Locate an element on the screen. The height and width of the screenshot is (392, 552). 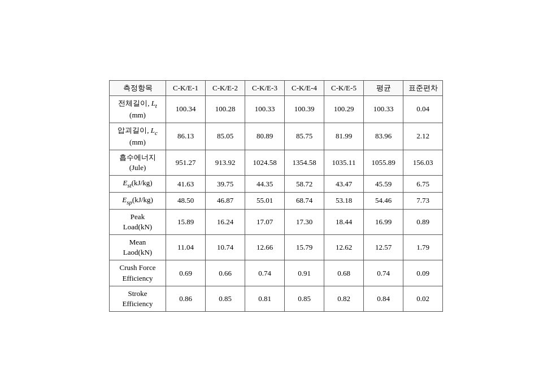
data-cell-r4-c2: 55.01 is located at coordinates (265, 201).